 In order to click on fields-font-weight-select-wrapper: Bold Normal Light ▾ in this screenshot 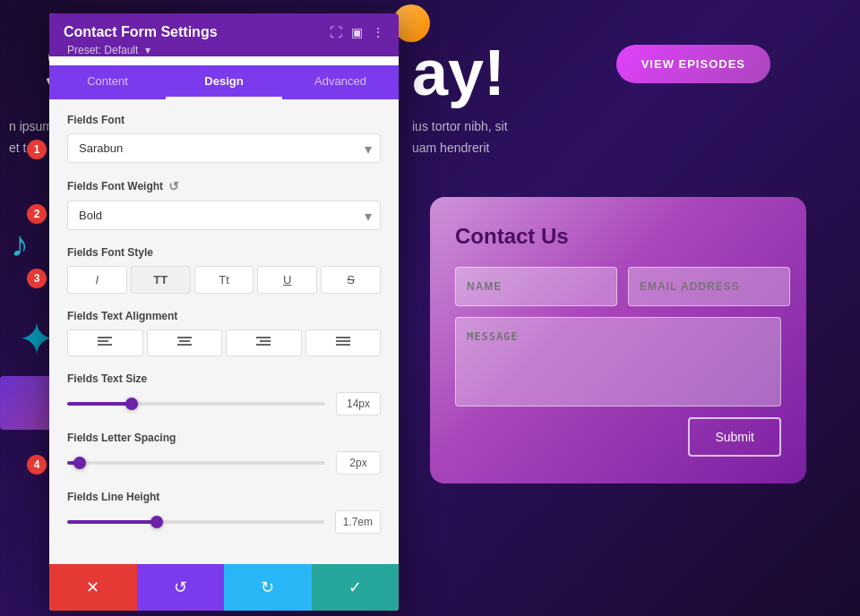, I will do `click(224, 215)`.